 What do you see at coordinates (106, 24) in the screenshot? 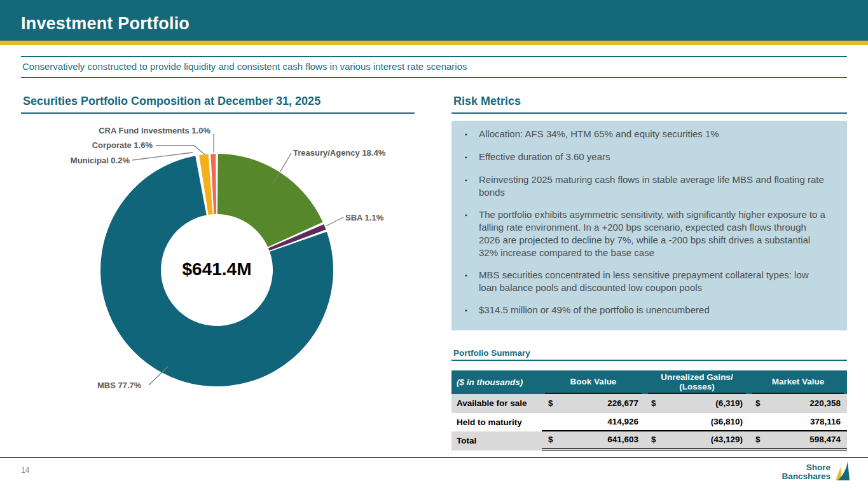
I see `page-title: Investment Portfolio` at bounding box center [106, 24].